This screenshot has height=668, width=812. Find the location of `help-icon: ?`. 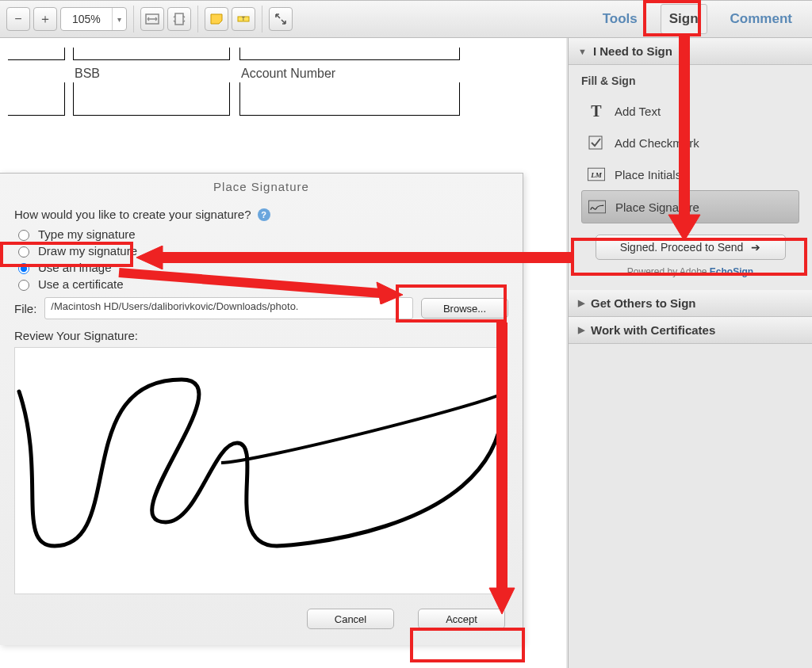

help-icon: ? is located at coordinates (264, 215).